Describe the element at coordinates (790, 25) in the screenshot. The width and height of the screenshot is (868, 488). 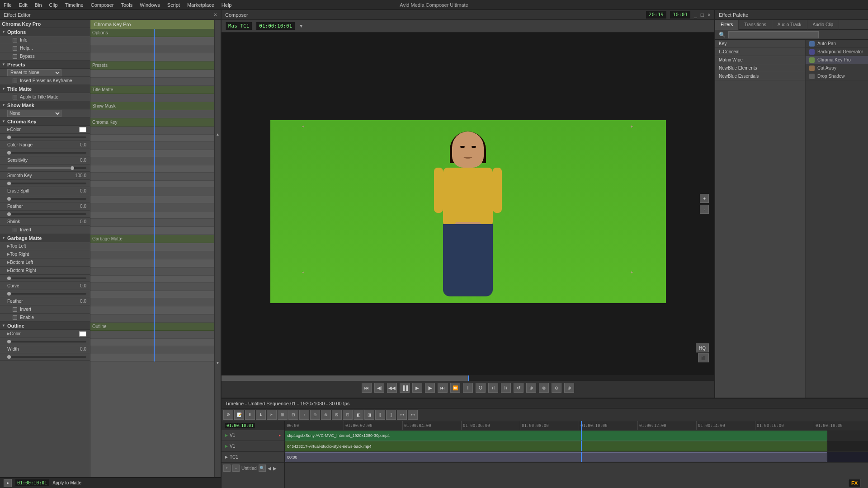
I see `ep-tab-audio-track: Audio Track` at that location.